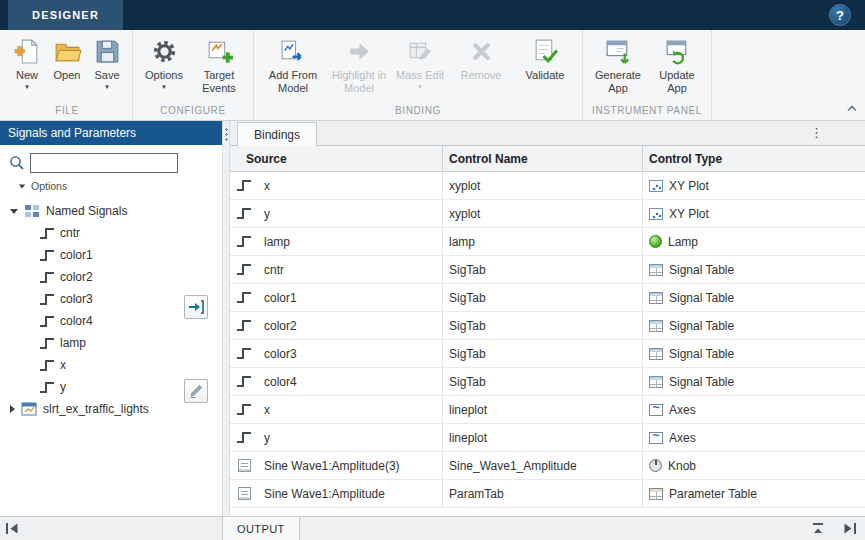  Describe the element at coordinates (656, 494) in the screenshot. I see `paramtable-icon` at that location.